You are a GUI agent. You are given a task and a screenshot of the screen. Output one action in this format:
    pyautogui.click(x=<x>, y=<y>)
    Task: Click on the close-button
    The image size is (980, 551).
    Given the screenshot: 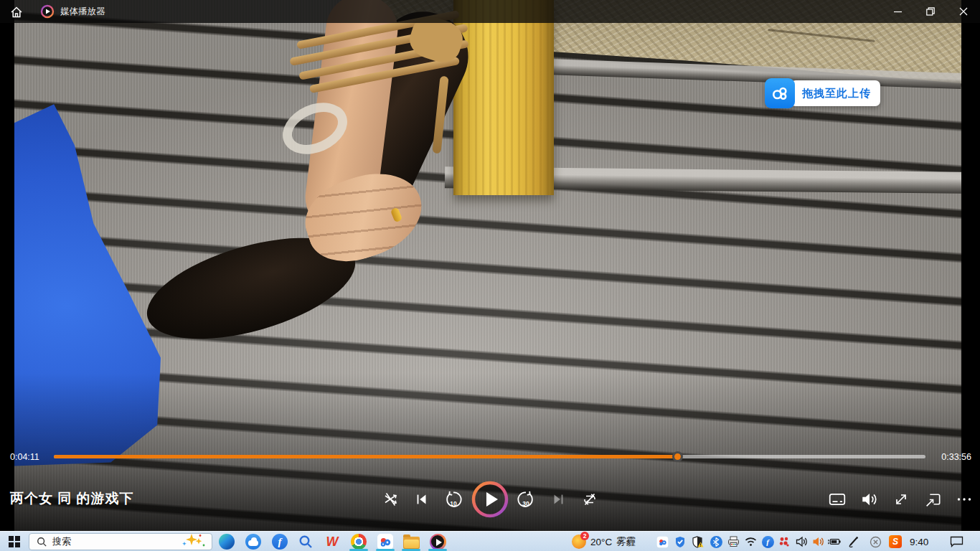 What is the action you would take?
    pyautogui.click(x=963, y=11)
    